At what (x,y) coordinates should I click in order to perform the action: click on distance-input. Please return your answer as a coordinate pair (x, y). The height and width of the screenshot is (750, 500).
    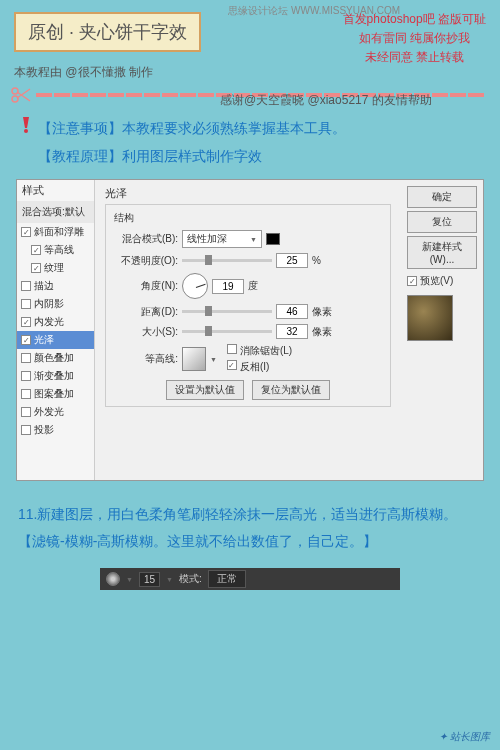
    Looking at the image, I should click on (292, 312).